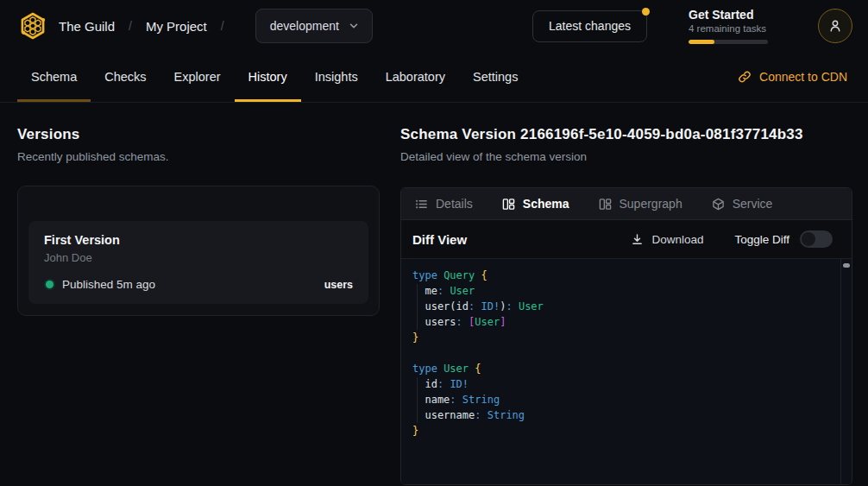 The image size is (868, 486). I want to click on version-service-badge: users, so click(338, 285).